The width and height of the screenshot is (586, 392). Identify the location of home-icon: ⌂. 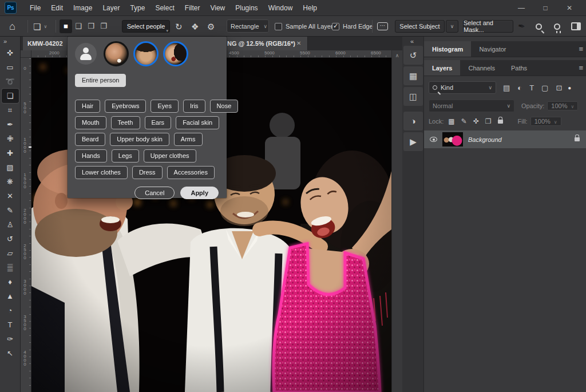
(13, 26).